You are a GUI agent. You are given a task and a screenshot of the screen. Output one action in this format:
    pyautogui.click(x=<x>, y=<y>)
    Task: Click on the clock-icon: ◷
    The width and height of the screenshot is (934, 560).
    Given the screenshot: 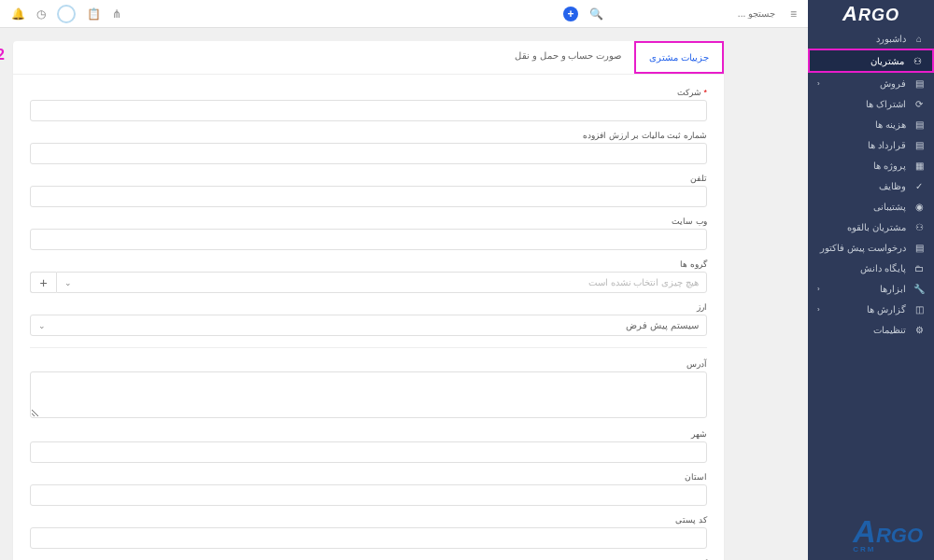 What is the action you would take?
    pyautogui.click(x=41, y=14)
    